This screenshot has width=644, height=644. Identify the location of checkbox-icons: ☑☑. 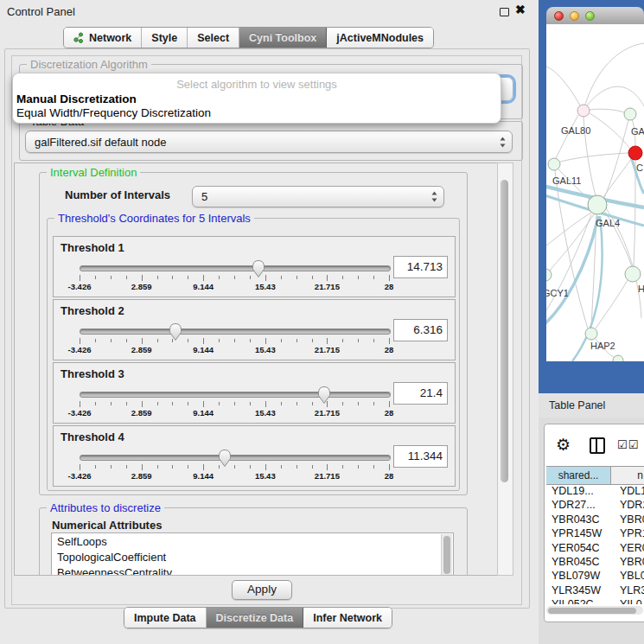
(628, 444).